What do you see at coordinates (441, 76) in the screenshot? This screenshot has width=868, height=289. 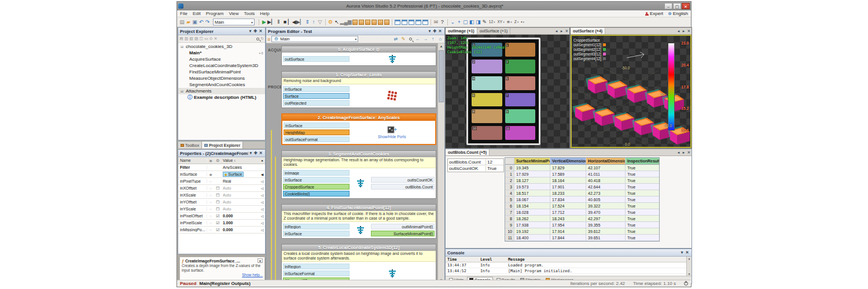 I see `scrollbar-thumb` at bounding box center [441, 76].